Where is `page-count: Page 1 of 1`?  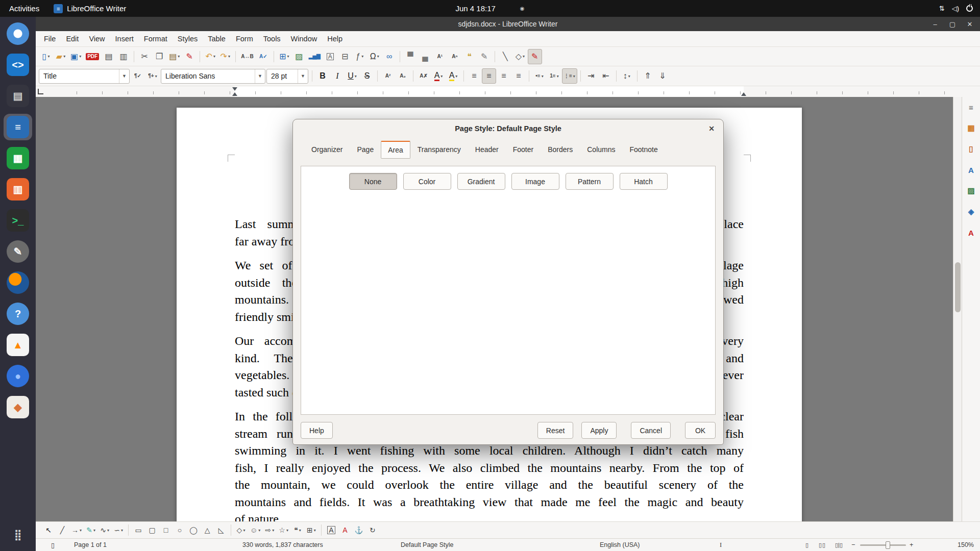
page-count: Page 1 of 1 is located at coordinates (90, 545).